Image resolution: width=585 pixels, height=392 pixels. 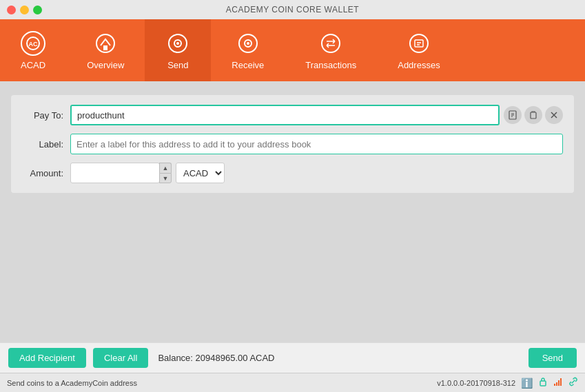 I want to click on paste-icon-button, so click(x=533, y=115).